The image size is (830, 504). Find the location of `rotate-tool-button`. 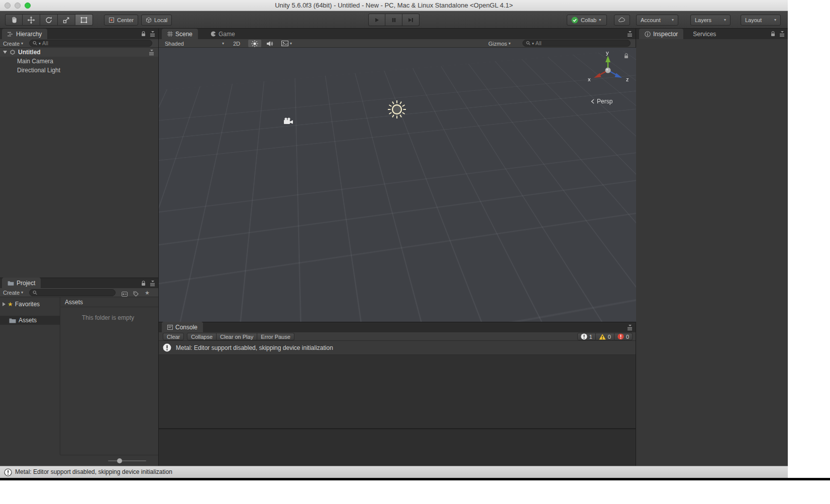

rotate-tool-button is located at coordinates (49, 20).